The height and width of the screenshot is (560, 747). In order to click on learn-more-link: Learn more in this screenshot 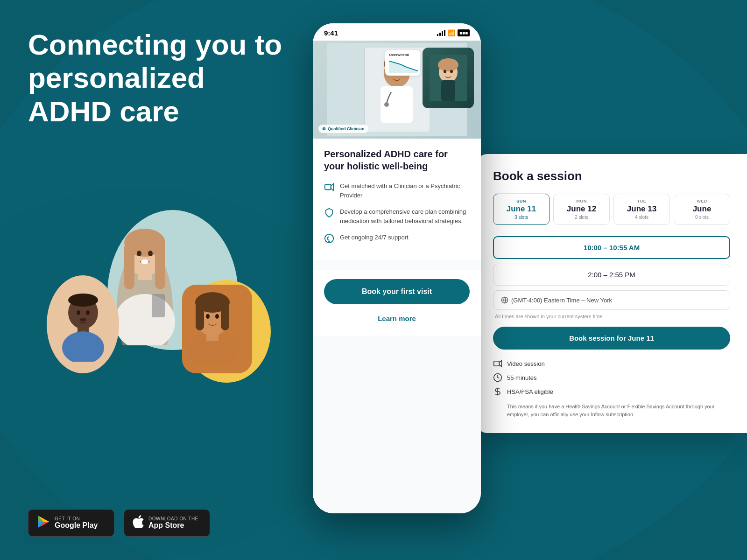, I will do `click(397, 318)`.